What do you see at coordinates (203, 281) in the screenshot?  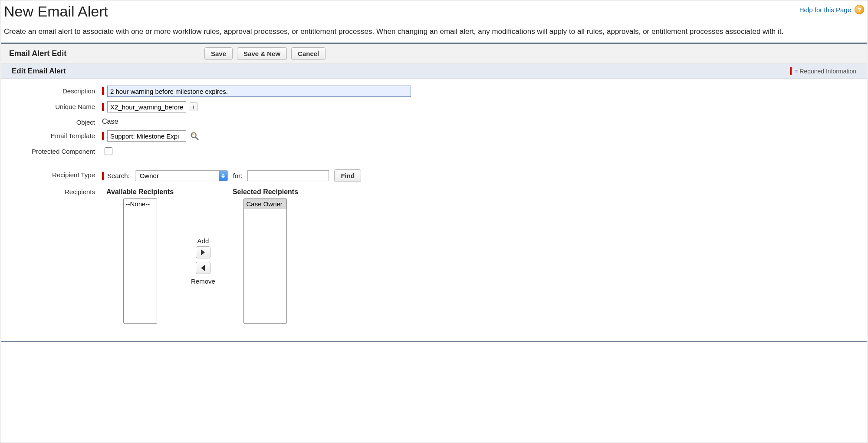 I see `remove-label: Remove` at bounding box center [203, 281].